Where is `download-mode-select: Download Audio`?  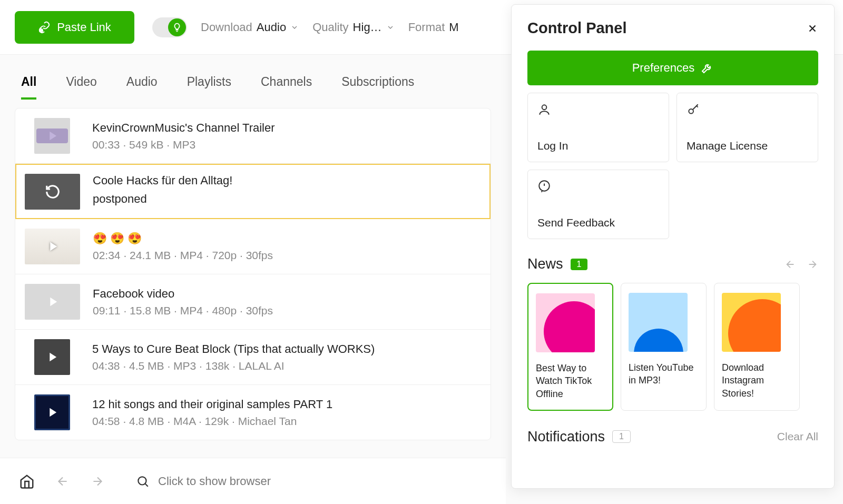
download-mode-select: Download Audio is located at coordinates (250, 27).